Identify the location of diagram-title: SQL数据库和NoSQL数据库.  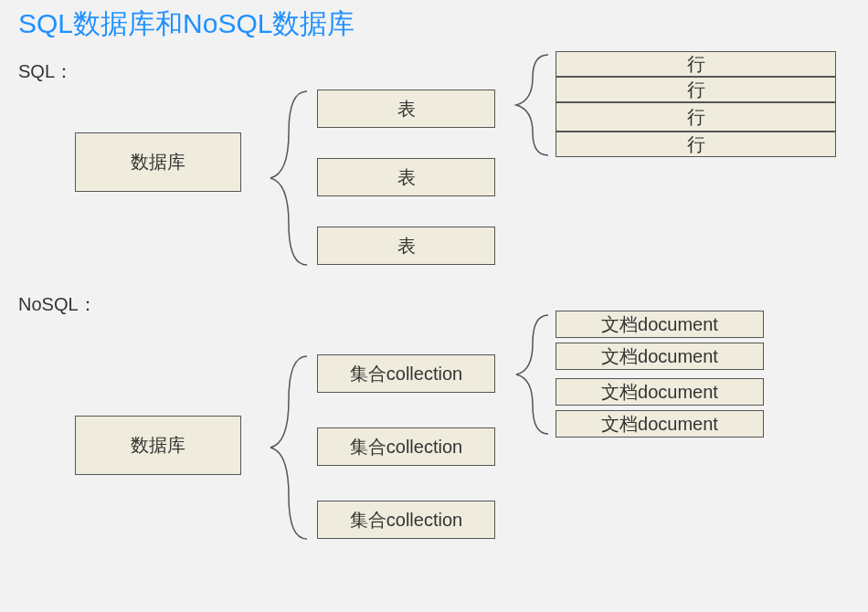
(186, 24).